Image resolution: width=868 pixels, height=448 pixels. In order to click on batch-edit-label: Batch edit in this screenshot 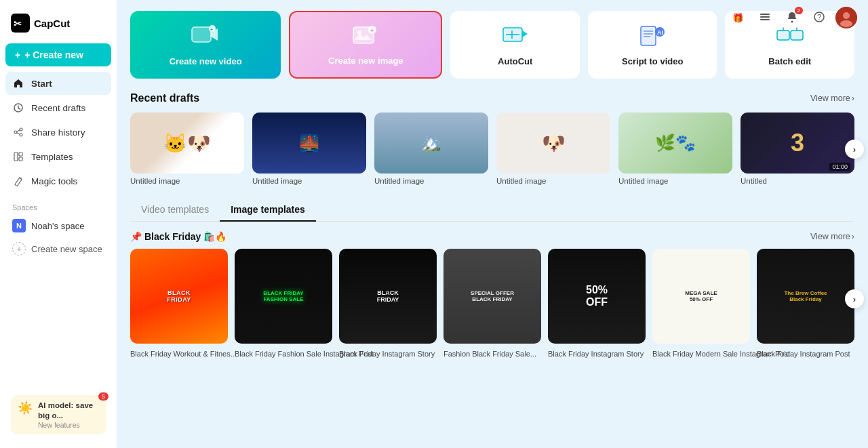, I will do `click(789, 61)`.